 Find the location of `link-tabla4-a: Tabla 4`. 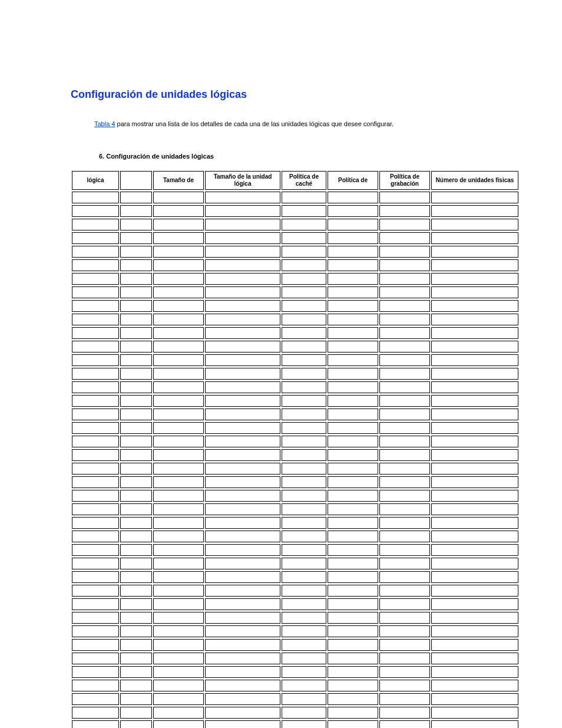

link-tabla4-a: Tabla 4 is located at coordinates (105, 124).